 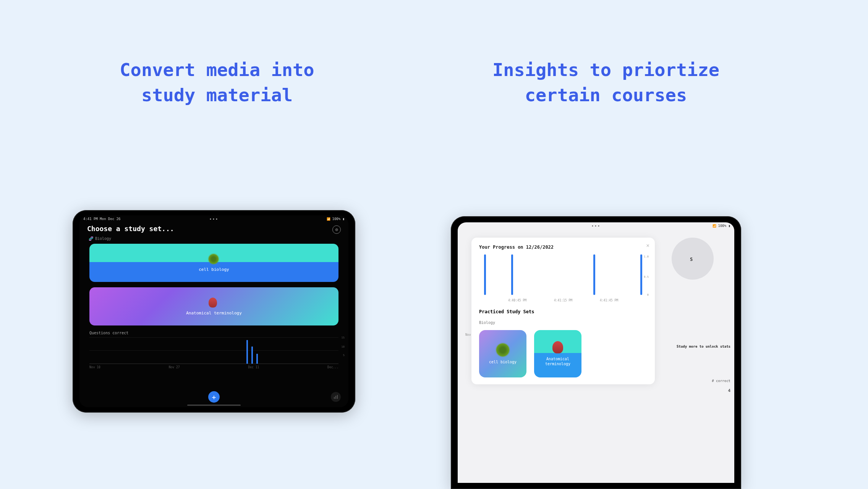 I want to click on close-icon: ✕, so click(x=648, y=245).